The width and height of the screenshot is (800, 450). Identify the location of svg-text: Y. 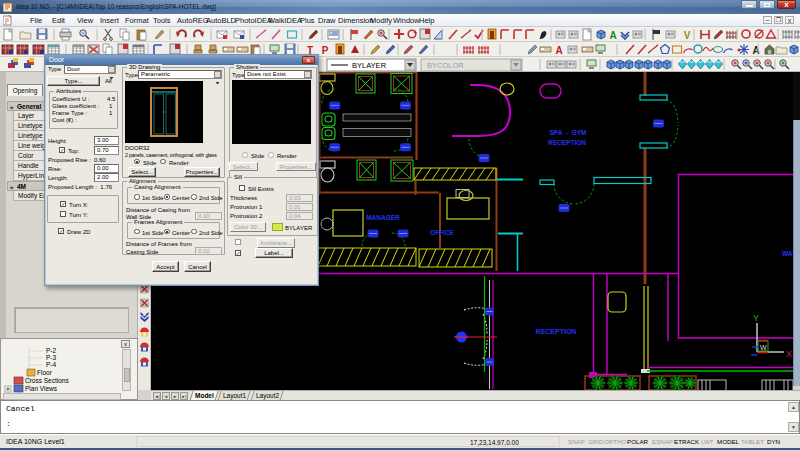
(756, 318).